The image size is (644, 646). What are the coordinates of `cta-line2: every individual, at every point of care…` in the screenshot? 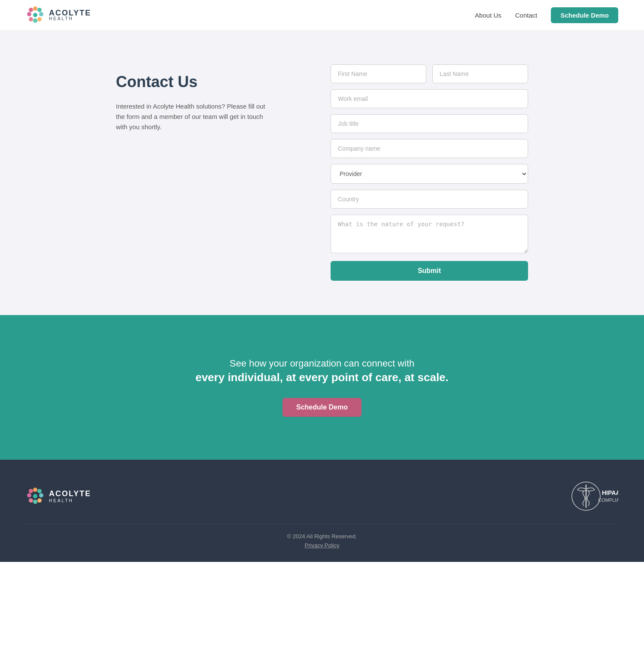 It's located at (322, 378).